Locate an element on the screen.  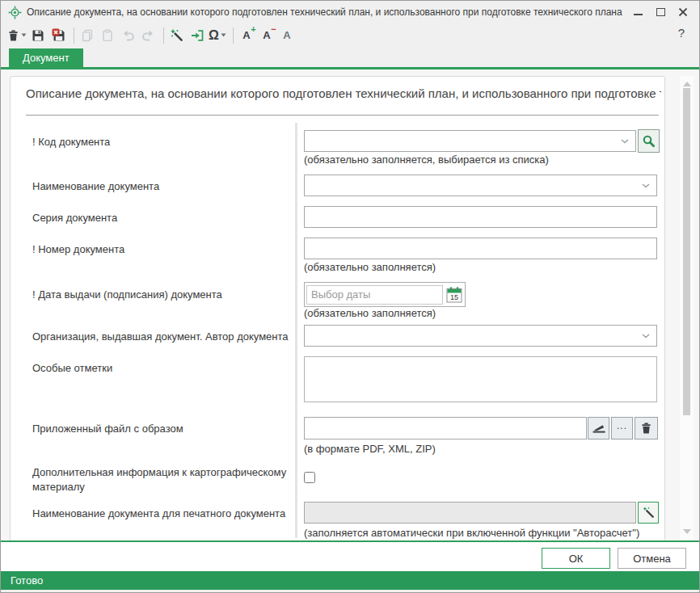
hint-attached-file: (в формате PDF, XML, ZIP) is located at coordinates (370, 449).